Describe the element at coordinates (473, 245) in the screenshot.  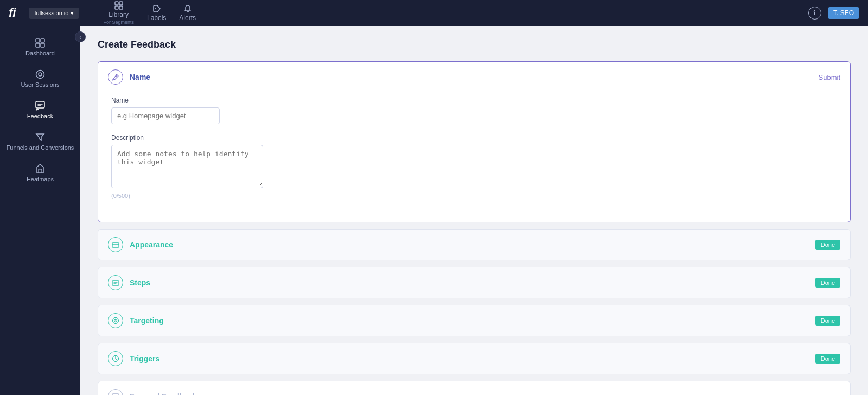
I see `appearance-section-title: Appearance` at that location.